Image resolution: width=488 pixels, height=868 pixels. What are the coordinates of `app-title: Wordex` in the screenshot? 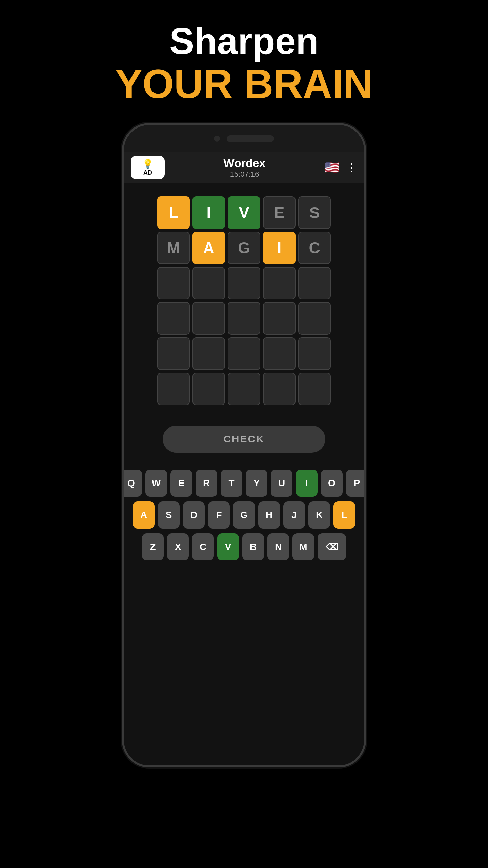 It's located at (244, 163).